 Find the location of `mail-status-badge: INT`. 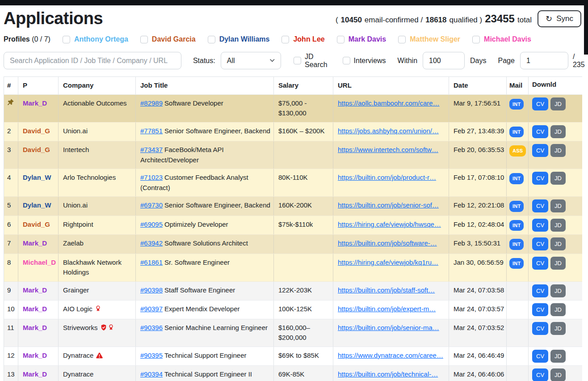

mail-status-badge: INT is located at coordinates (517, 225).